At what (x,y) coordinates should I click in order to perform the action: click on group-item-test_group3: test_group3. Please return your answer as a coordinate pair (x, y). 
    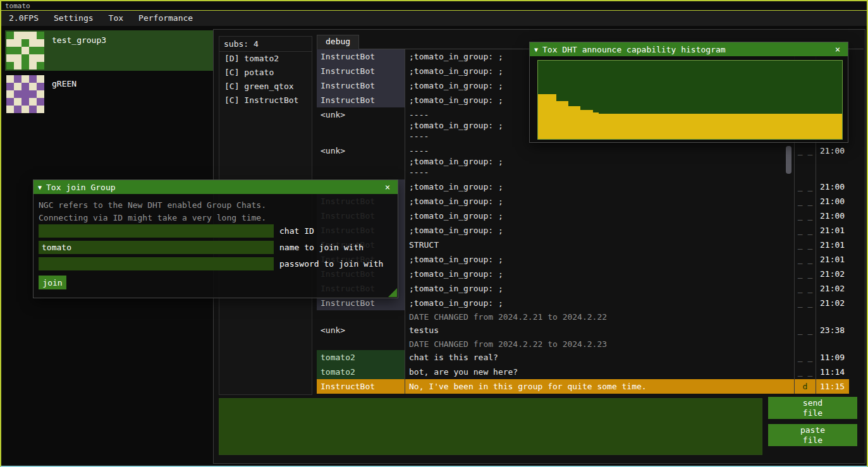
    Looking at the image, I should click on (109, 51).